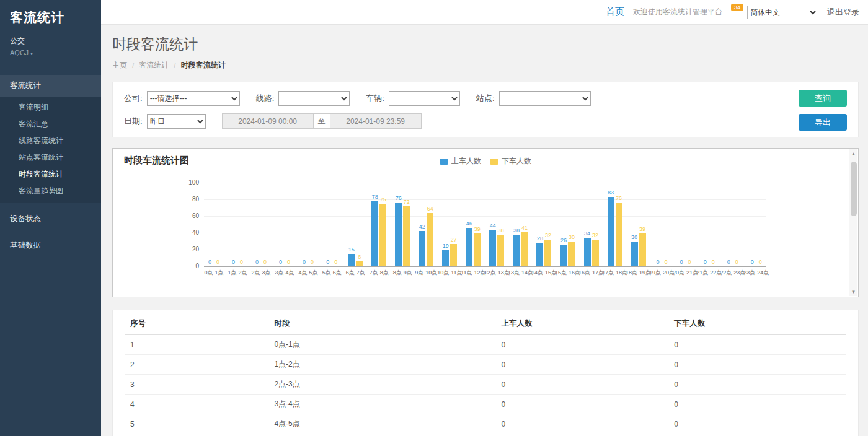 This screenshot has width=868, height=436. Describe the element at coordinates (709, 272) in the screenshot. I see `x-tick-label: 21点-22点` at that location.